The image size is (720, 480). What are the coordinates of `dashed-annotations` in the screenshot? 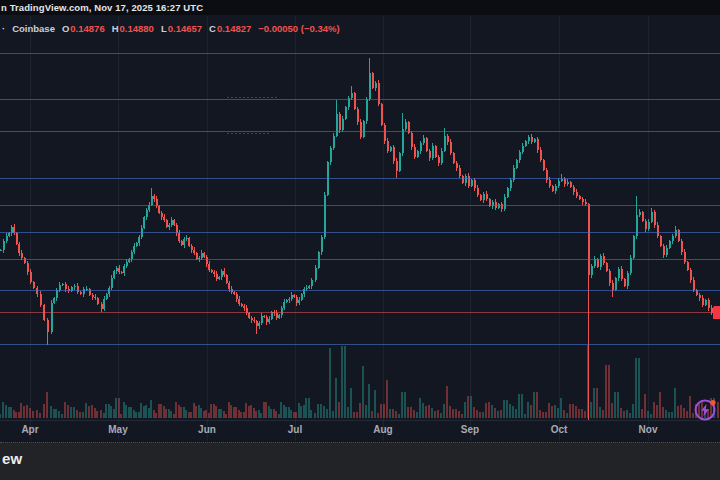 It's located at (252, 116).